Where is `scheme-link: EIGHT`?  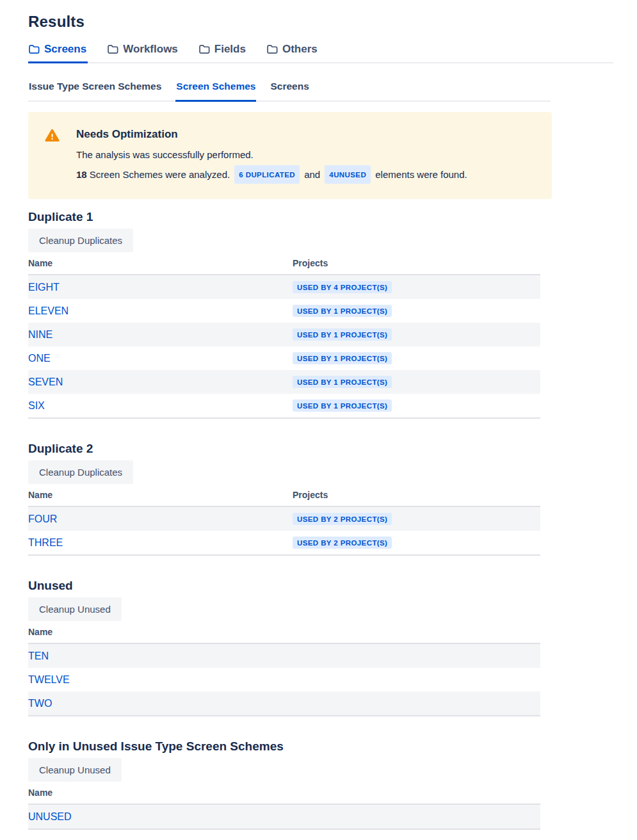
scheme-link: EIGHT is located at coordinates (44, 287).